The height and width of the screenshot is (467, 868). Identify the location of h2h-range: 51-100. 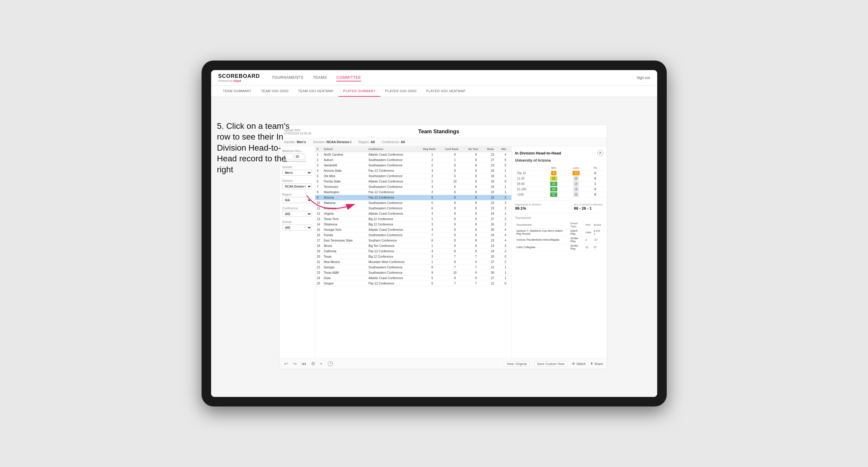
(529, 189).